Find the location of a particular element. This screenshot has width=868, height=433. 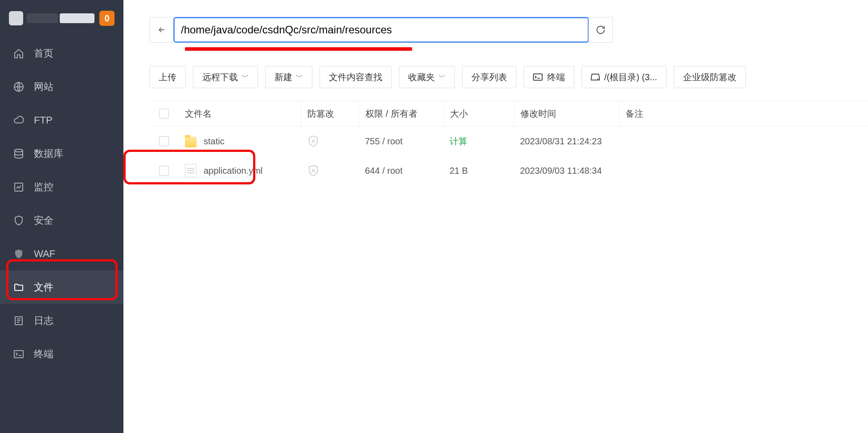

file-icon is located at coordinates (191, 171).